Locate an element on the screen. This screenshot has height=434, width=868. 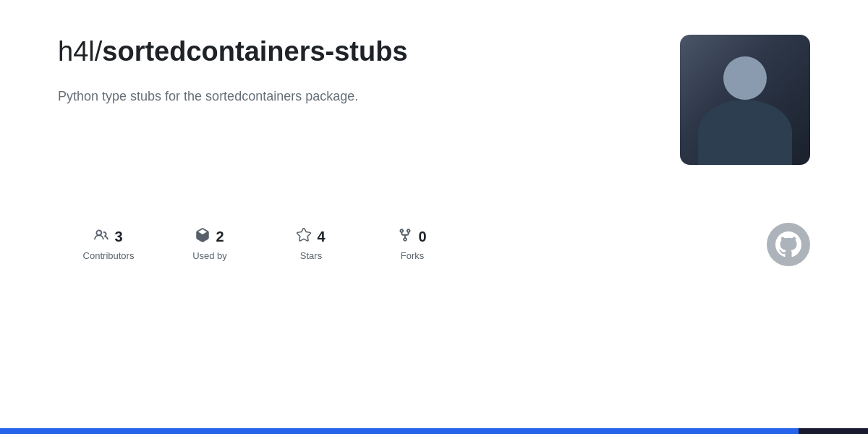
stat-contributors-top: 3 is located at coordinates (109, 237).